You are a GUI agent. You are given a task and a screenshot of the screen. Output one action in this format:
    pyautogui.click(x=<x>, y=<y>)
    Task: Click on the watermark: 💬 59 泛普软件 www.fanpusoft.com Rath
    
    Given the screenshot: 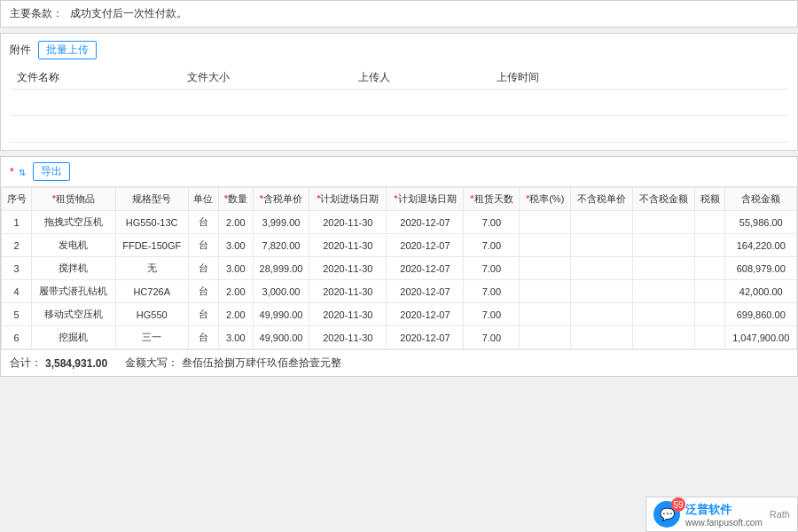 What is the action you would take?
    pyautogui.click(x=722, y=514)
    